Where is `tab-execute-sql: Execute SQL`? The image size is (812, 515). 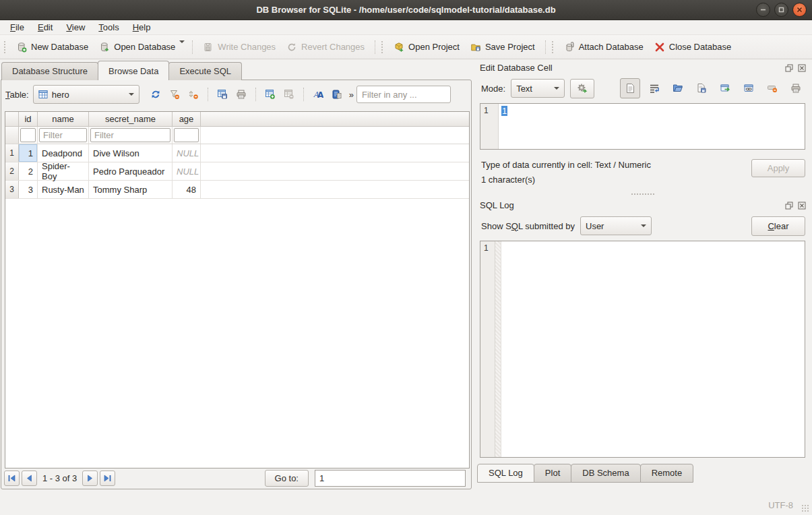 tab-execute-sql: Execute SQL is located at coordinates (205, 71).